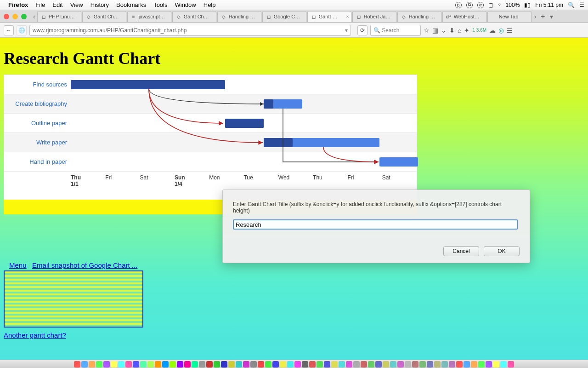 The image size is (588, 368). What do you see at coordinates (59, 17) in the screenshot?
I see `browser-tab: ◻PHP Linu…` at bounding box center [59, 17].